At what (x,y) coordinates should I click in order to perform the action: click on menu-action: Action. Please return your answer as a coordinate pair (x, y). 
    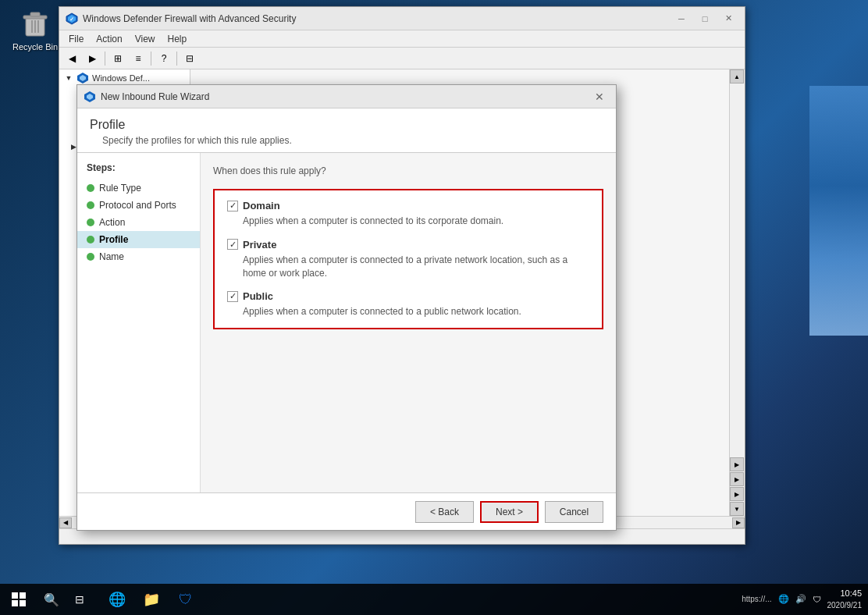
    Looking at the image, I should click on (109, 39).